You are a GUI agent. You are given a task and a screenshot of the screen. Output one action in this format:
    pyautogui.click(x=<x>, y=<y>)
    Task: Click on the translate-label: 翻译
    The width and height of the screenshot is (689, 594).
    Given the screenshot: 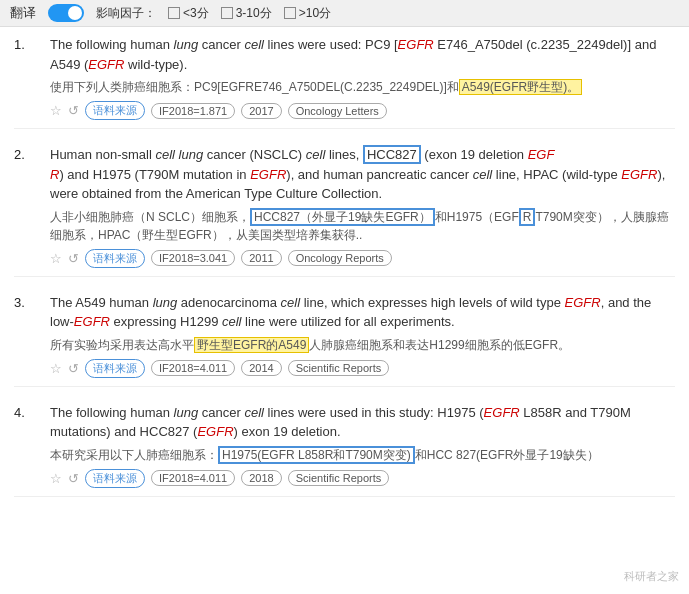 What is the action you would take?
    pyautogui.click(x=23, y=13)
    